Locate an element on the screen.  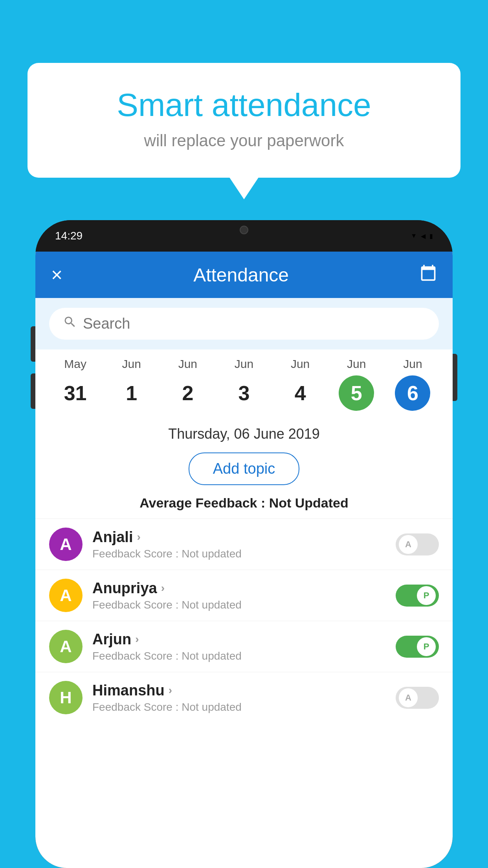
phone-notch is located at coordinates (244, 230).